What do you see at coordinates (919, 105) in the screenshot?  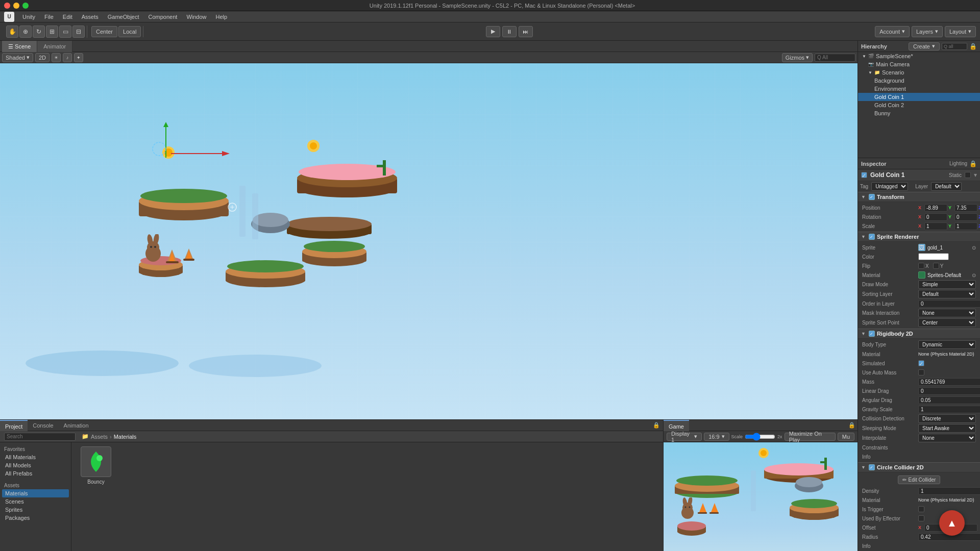 I see `hierarchy-goldcoin2: Gold Coin 2` at bounding box center [919, 105].